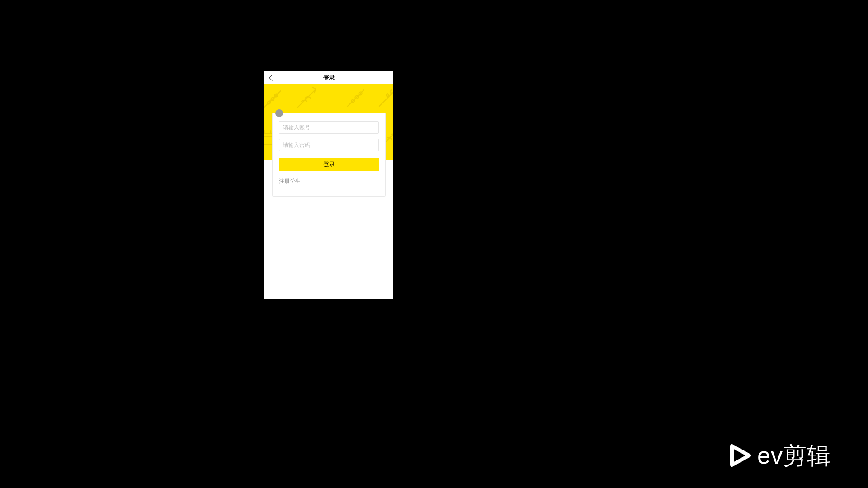 Image resolution: width=868 pixels, height=488 pixels. Describe the element at coordinates (272, 77) in the screenshot. I see `back-icon` at that location.